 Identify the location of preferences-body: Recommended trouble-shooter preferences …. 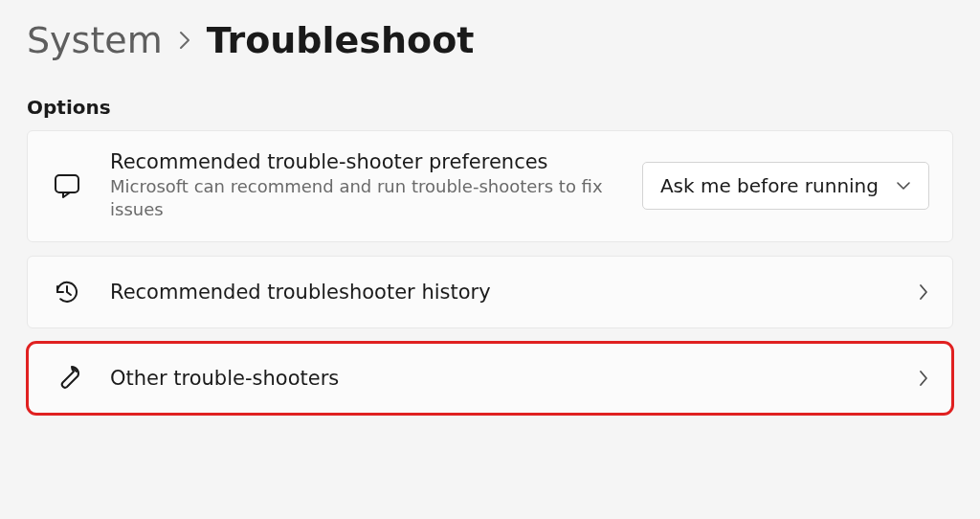
(363, 186).